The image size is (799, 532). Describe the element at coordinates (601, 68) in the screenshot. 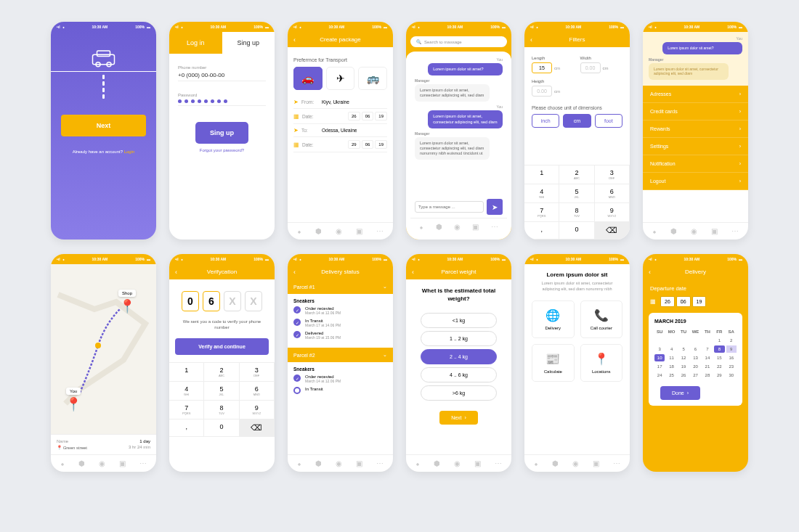

I see `width-input: cm` at that location.